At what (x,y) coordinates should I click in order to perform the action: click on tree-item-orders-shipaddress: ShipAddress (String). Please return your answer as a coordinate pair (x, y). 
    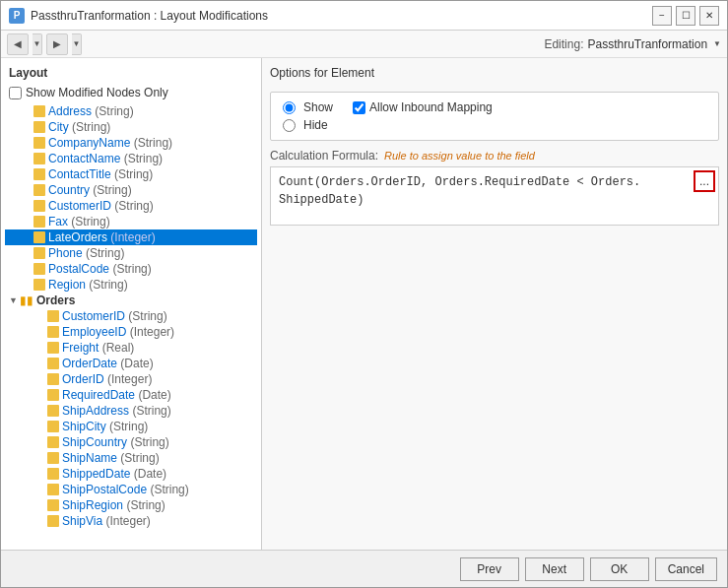
    Looking at the image, I should click on (131, 411).